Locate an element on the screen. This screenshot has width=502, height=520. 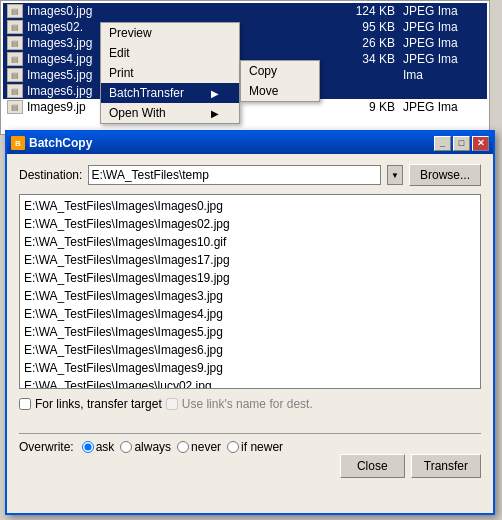
dialog-title-left: B BatchCopy is located at coordinates (52, 143).